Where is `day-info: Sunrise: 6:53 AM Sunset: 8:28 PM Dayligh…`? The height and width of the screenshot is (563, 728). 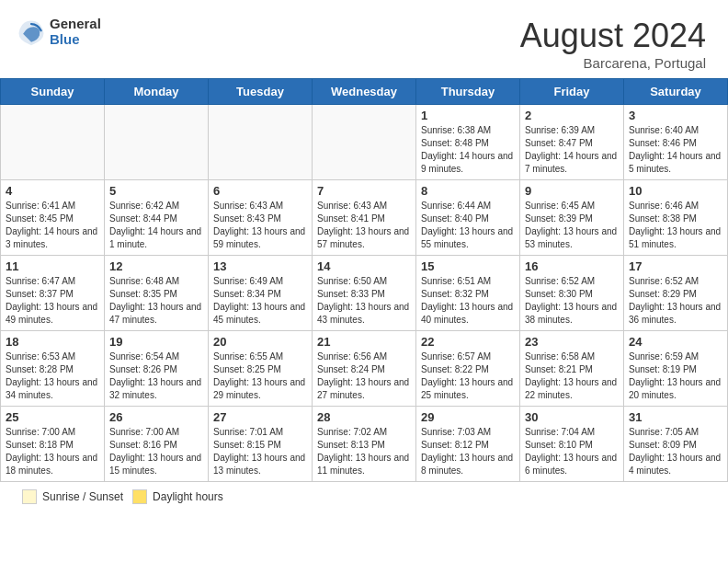 day-info: Sunrise: 6:53 AM Sunset: 8:28 PM Dayligh… is located at coordinates (52, 376).